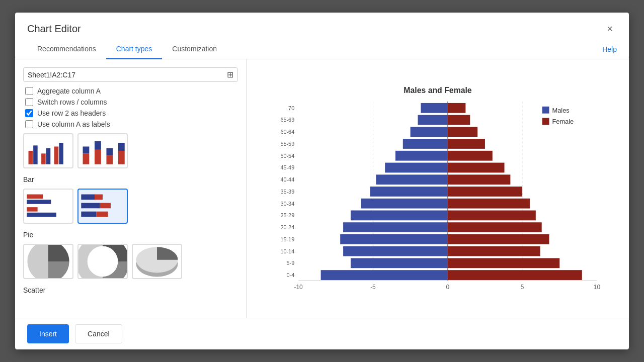 Image resolution: width=644 pixels, height=362 pixels. What do you see at coordinates (597, 287) in the screenshot?
I see `svg-text: 10` at bounding box center [597, 287].